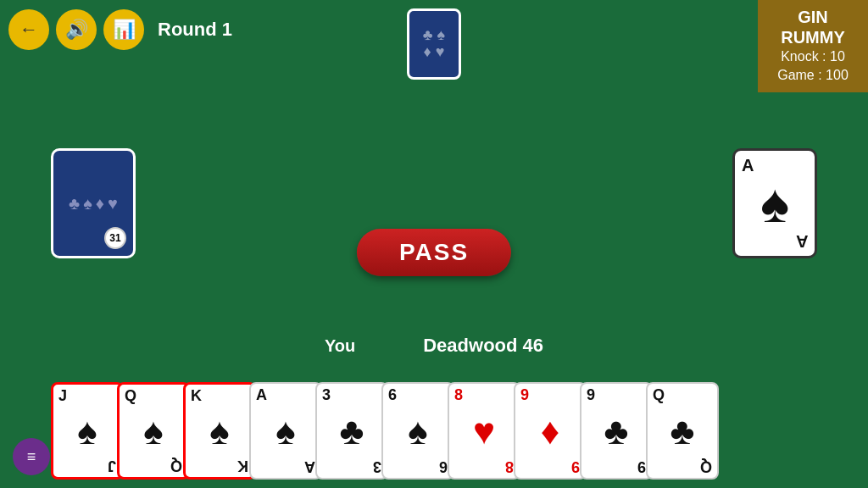 The width and height of the screenshot is (868, 488). I want to click on pass-button: PASS, so click(434, 252).